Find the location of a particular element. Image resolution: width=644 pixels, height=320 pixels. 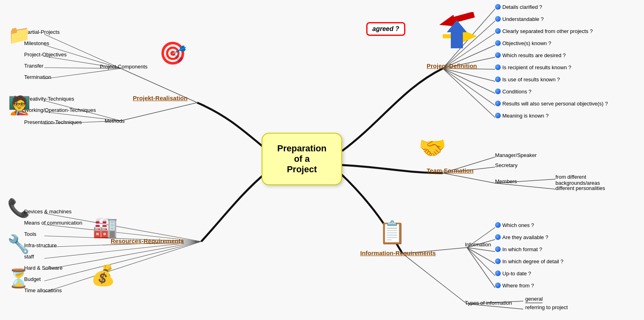

types-item-2: referring to project is located at coordinates (547, 308).